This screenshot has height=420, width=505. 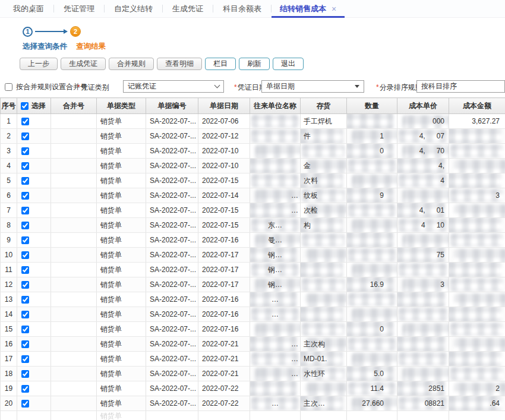 What do you see at coordinates (296, 210) in the screenshot?
I see `cell-text-fragment: …` at bounding box center [296, 210].